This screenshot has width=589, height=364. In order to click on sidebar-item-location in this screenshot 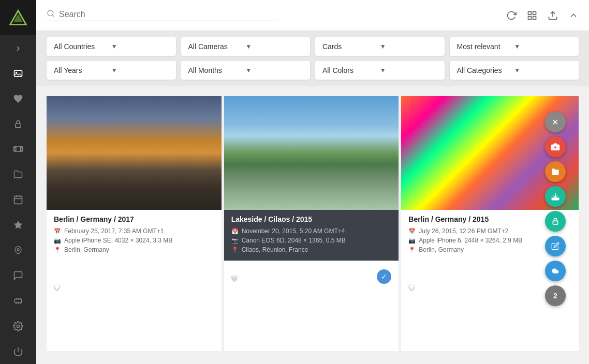, I will do `click(18, 250)`.